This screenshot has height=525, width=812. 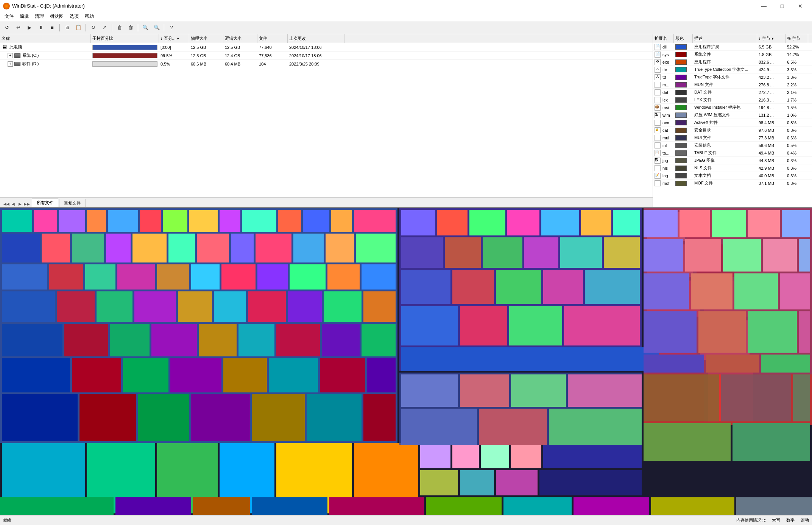 What do you see at coordinates (658, 62) in the screenshot?
I see `ext-icon: ⚙` at bounding box center [658, 62].